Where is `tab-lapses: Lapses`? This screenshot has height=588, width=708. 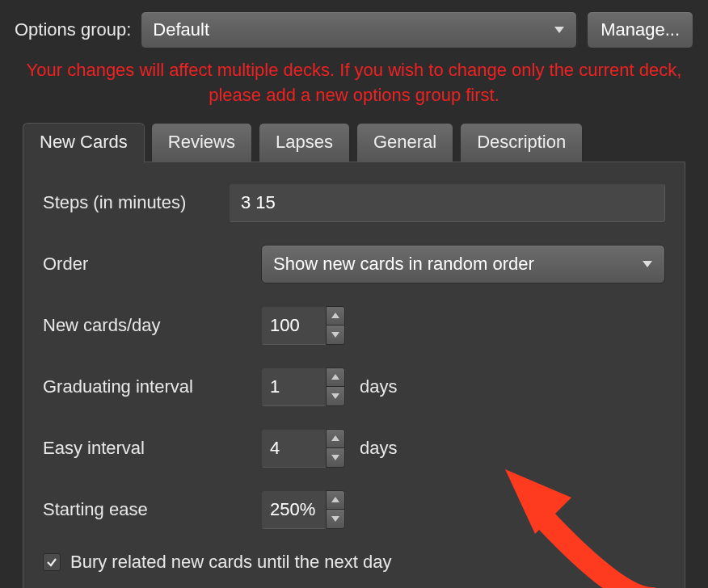
tab-lapses: Lapses is located at coordinates (304, 142).